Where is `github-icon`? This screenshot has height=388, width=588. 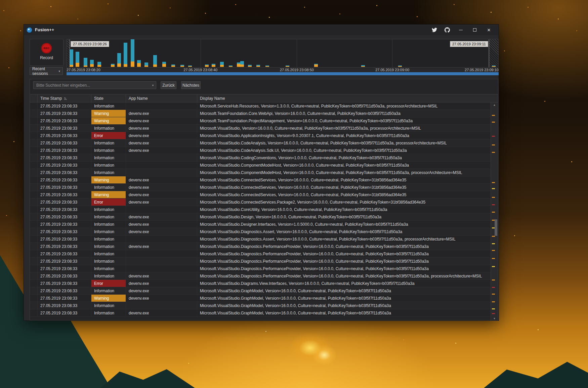 github-icon is located at coordinates (447, 30).